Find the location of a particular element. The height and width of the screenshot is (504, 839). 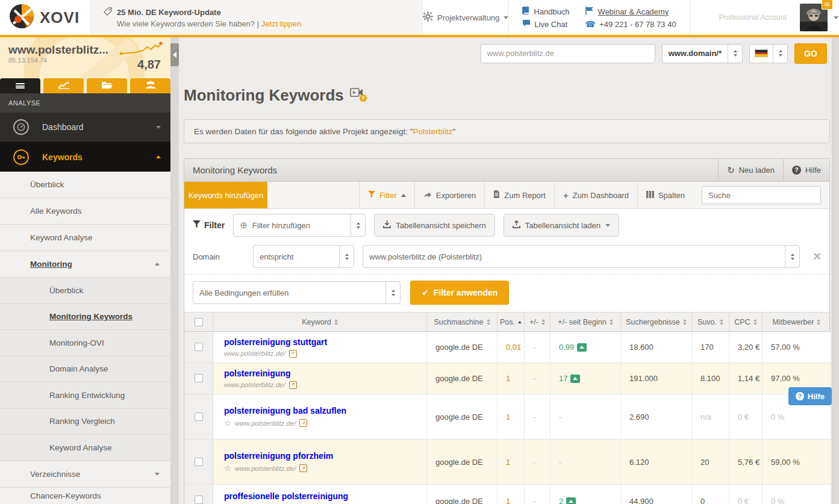

sidebar-collapse-handle is located at coordinates (175, 55).